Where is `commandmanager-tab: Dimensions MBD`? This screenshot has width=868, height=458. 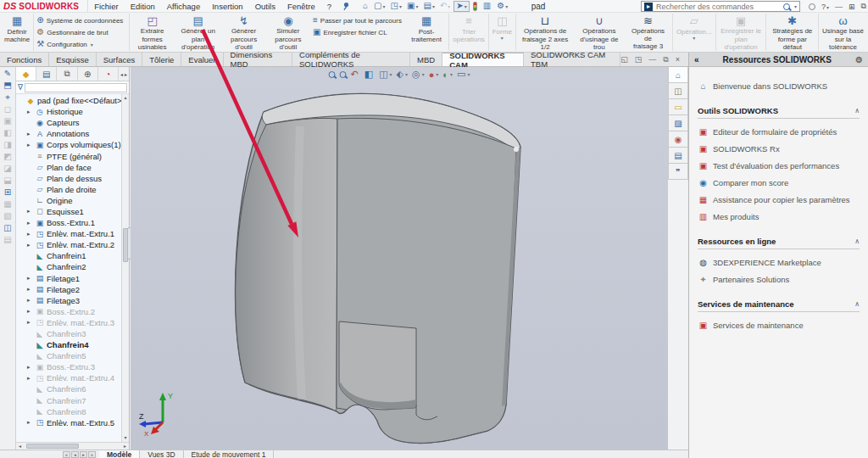
commandmanager-tab: Dimensions MBD is located at coordinates (259, 59).